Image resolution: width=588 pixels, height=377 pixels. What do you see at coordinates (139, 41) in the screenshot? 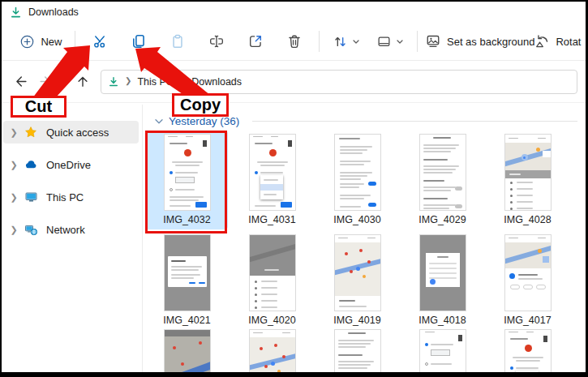
I see `copy-icon` at bounding box center [139, 41].